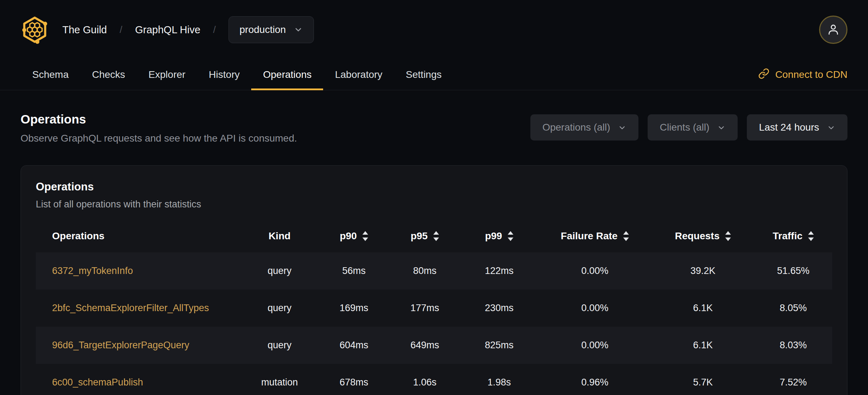  What do you see at coordinates (354, 271) in the screenshot?
I see `p90-cell: 56ms` at bounding box center [354, 271].